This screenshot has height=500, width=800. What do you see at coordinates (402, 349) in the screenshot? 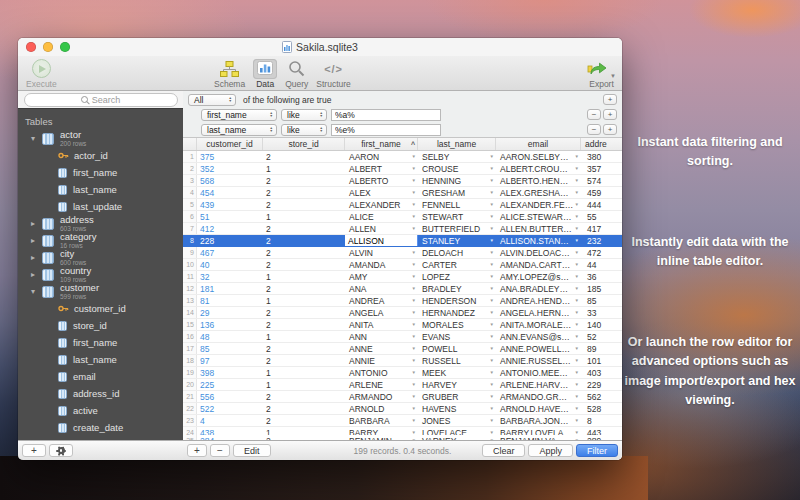
I see `table-row: 17852ANNE▼POWELL▼ANNE.POWELL…▼89` at bounding box center [402, 349].